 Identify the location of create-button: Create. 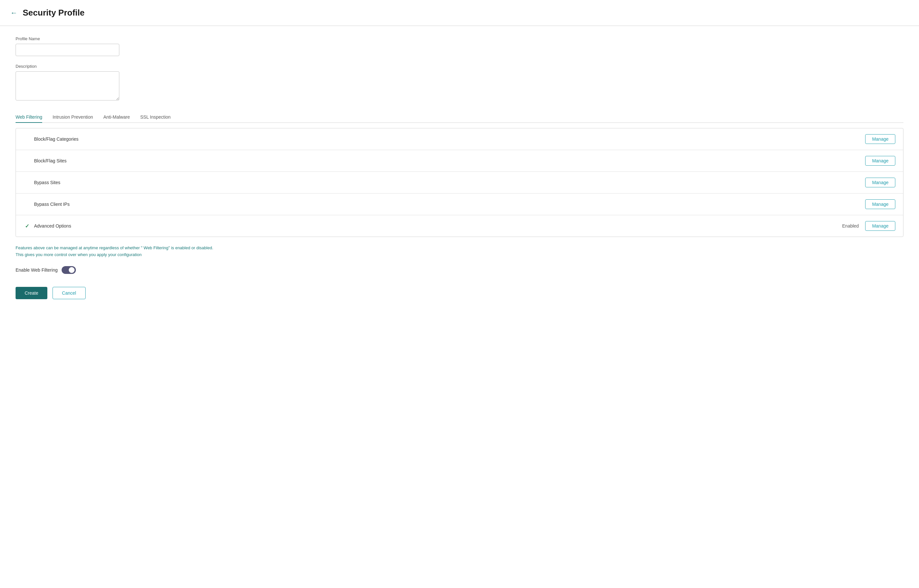
(31, 293).